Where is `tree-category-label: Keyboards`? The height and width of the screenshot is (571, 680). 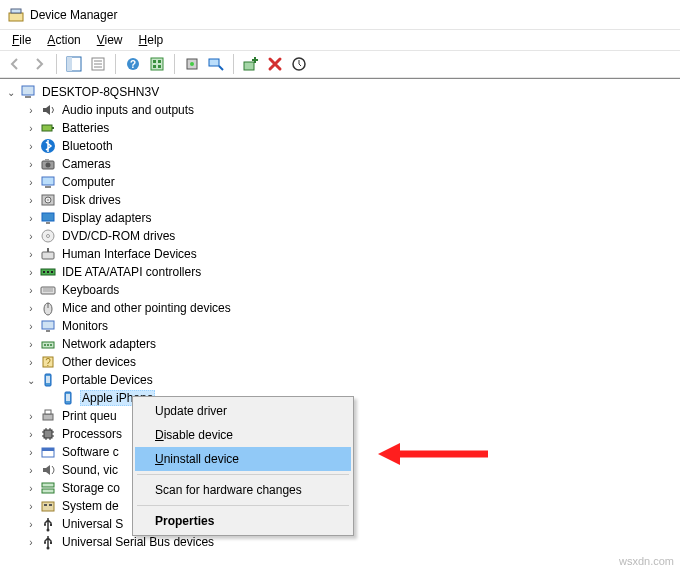 tree-category-label: Keyboards is located at coordinates (90, 290).